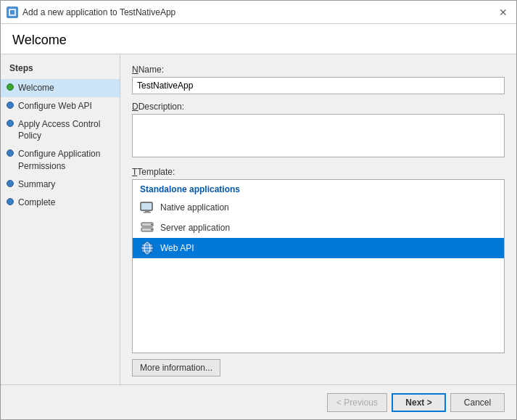 This screenshot has width=517, height=420. What do you see at coordinates (477, 403) in the screenshot?
I see `cancel-button: Cancel` at bounding box center [477, 403].